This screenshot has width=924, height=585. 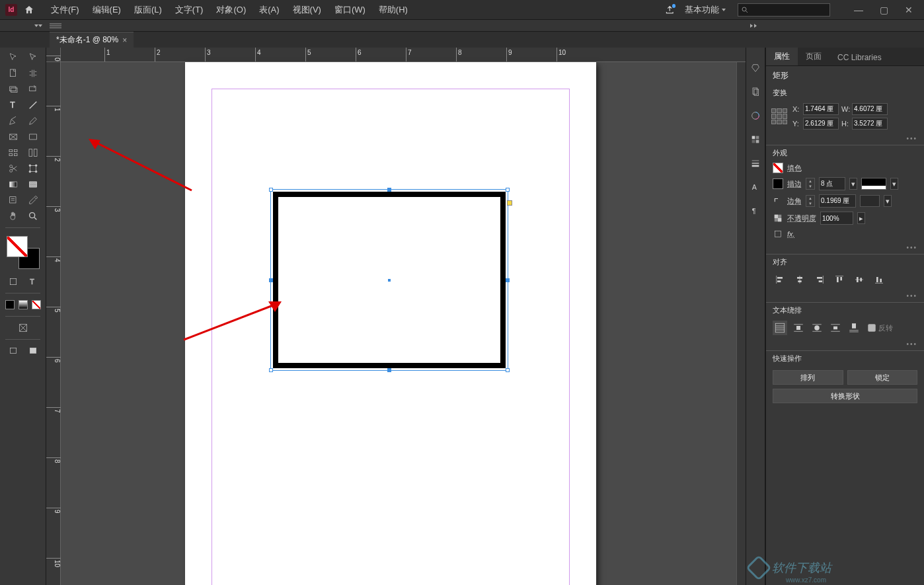 What do you see at coordinates (148, 10) in the screenshot?
I see `menu-layout: 版面(L)` at bounding box center [148, 10].